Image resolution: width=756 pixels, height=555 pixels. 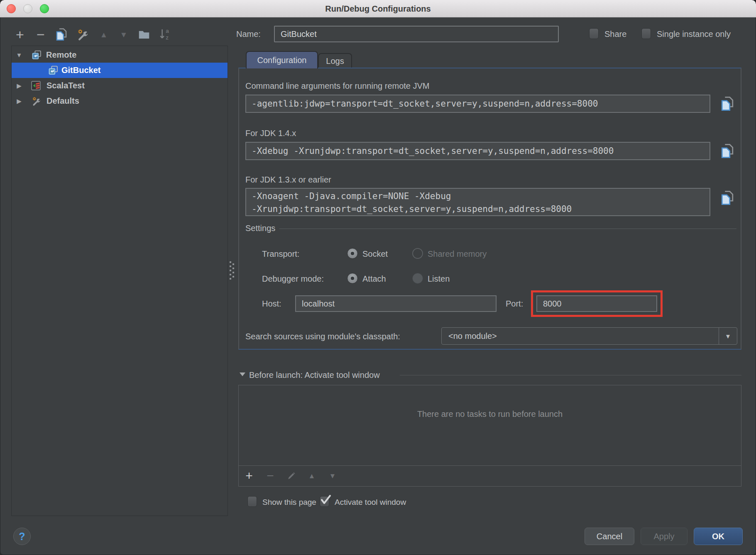 I want to click on shared-memory-label: Shared memory, so click(x=457, y=254).